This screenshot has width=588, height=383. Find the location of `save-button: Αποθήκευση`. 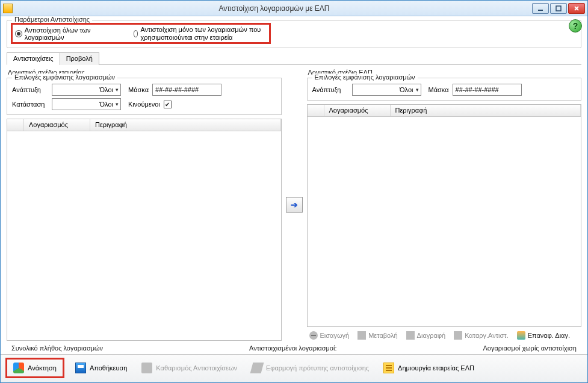

save-button: Αποθήκευση is located at coordinates (101, 368).